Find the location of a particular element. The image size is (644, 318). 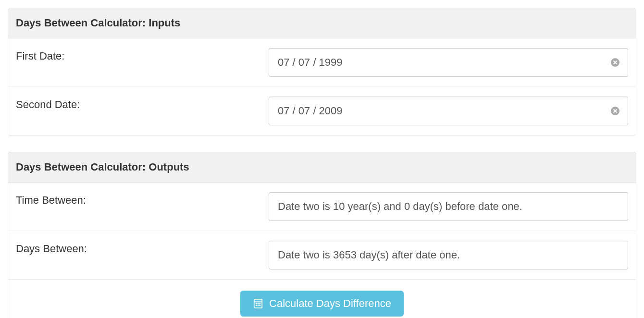

first-date-label: First Date: is located at coordinates (142, 55).